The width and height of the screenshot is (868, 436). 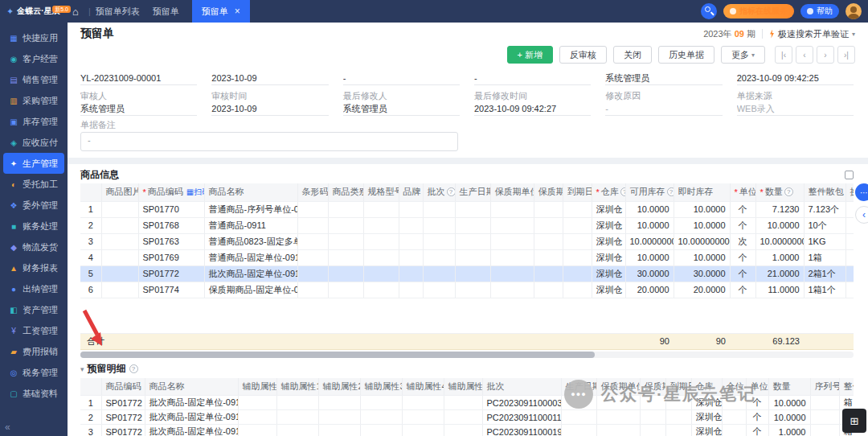 I want to click on consign-icon: ◐, so click(x=14, y=185).